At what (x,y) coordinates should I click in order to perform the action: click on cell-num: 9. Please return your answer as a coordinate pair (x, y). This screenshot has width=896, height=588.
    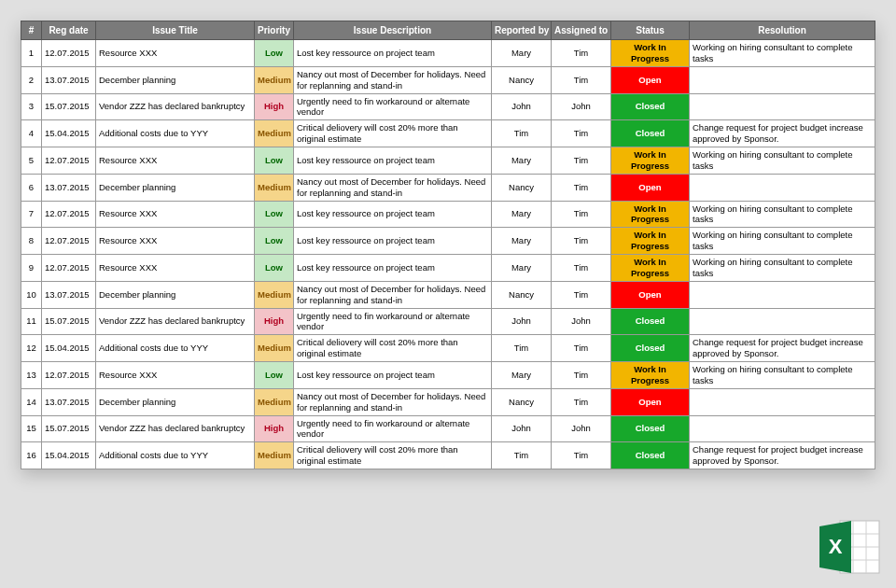
    Looking at the image, I should click on (32, 269).